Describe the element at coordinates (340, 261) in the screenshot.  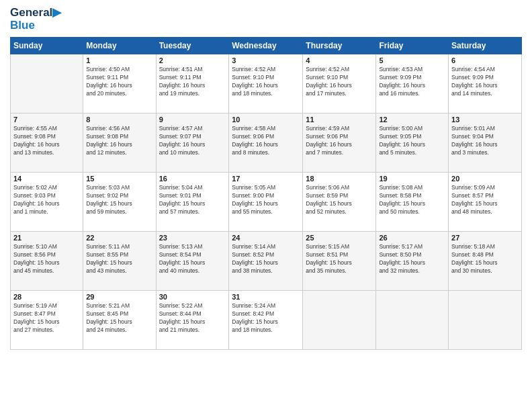
I see `calendar-cell: 25Sunrise: 5:15 AM Sunset: 8:51 PM Dayli…` at that location.